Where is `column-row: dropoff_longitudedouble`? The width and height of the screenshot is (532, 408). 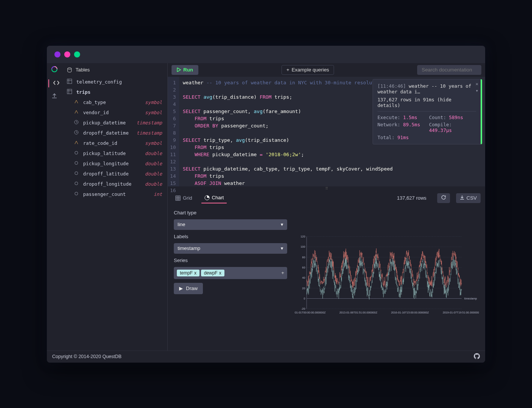 column-row: dropoff_longitudedouble is located at coordinates (115, 184).